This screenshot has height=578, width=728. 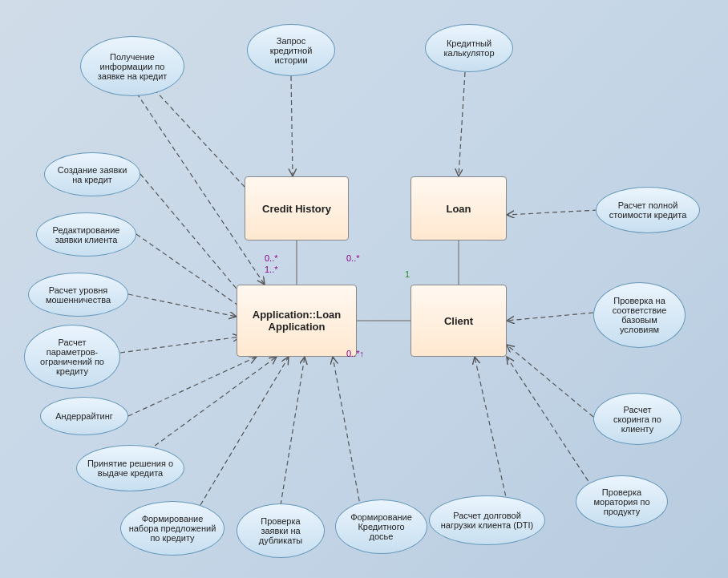 What do you see at coordinates (640, 315) in the screenshot?
I see `base-check-label: Проверка насоответствиебазовымусловиям` at bounding box center [640, 315].